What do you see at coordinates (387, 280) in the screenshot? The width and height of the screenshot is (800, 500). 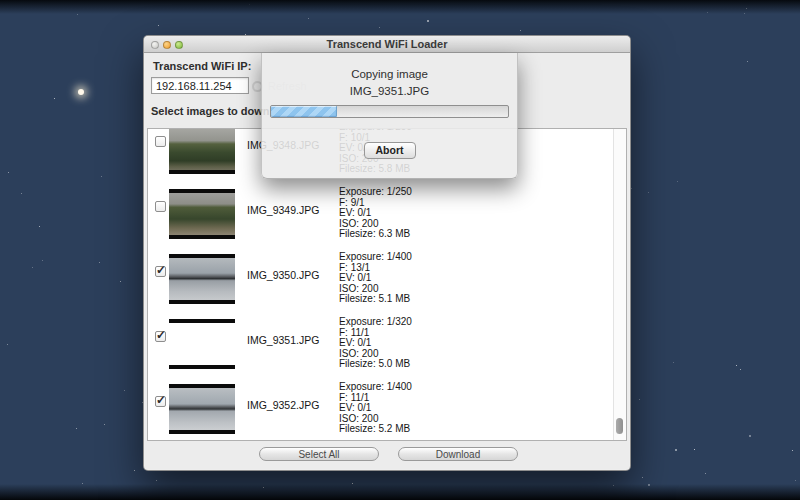 I see `list-item: ✓ IMG_9350.JPG Exposure: 1/400 F: 13/1 E…` at bounding box center [387, 280].